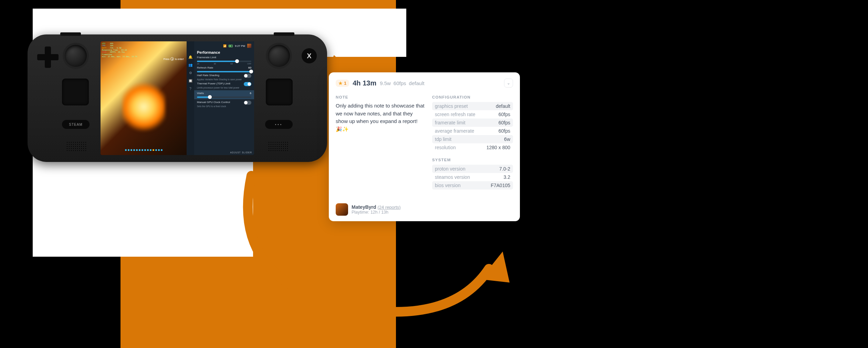 The height and width of the screenshot is (348, 868). What do you see at coordinates (509, 83) in the screenshot?
I see `expand-button: ⌄` at bounding box center [509, 83].